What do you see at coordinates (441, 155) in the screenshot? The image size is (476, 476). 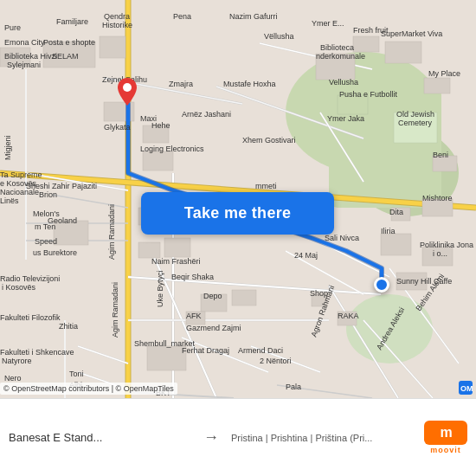 I see `label-beni: Beni` at bounding box center [441, 155].